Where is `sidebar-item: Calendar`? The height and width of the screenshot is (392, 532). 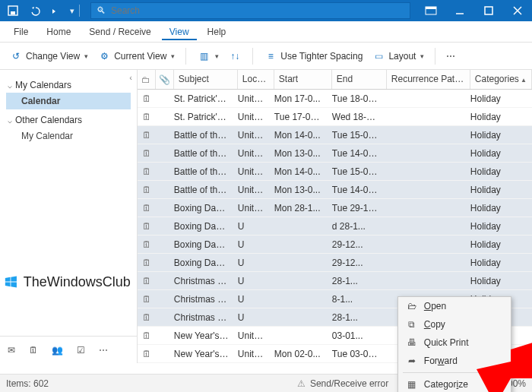
sidebar-item: Calendar is located at coordinates (68, 101).